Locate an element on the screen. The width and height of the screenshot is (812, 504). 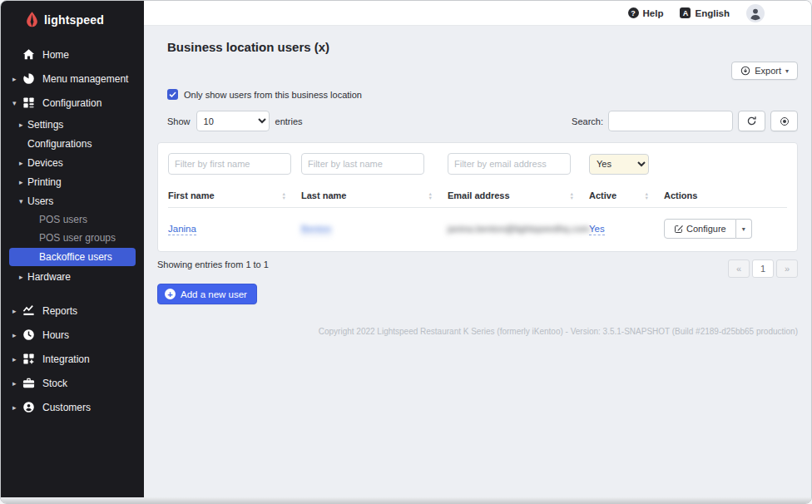
configuration-icon is located at coordinates (28, 103).